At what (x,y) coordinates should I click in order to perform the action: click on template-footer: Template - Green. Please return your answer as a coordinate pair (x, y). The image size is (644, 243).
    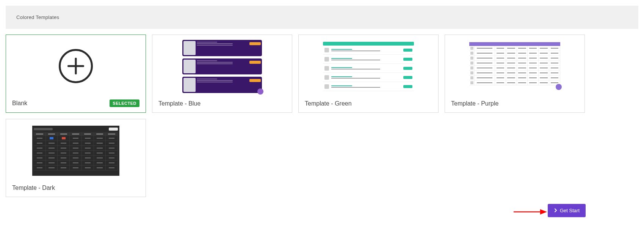
    Looking at the image, I should click on (368, 104).